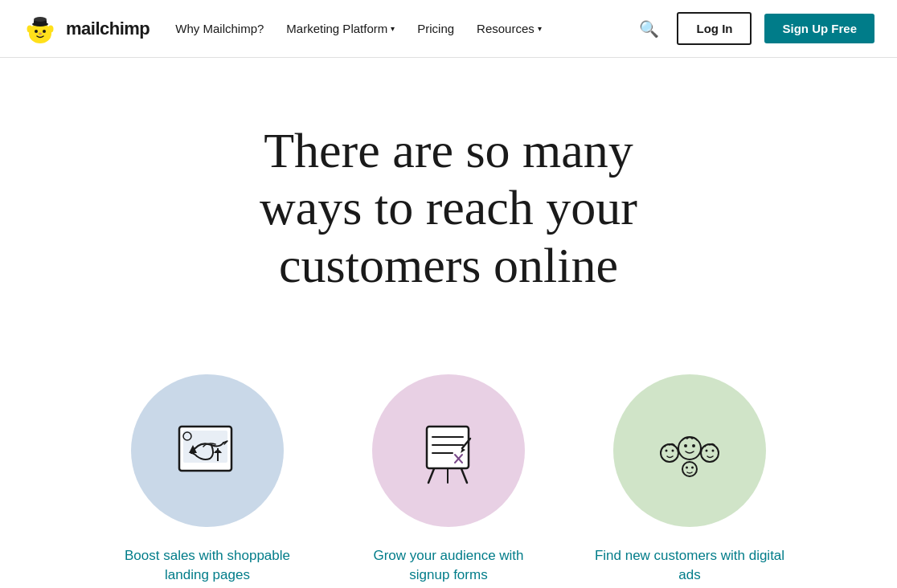  I want to click on nav-left: mailchimp Why Mailchimp? Marketing Platf…, so click(282, 29).